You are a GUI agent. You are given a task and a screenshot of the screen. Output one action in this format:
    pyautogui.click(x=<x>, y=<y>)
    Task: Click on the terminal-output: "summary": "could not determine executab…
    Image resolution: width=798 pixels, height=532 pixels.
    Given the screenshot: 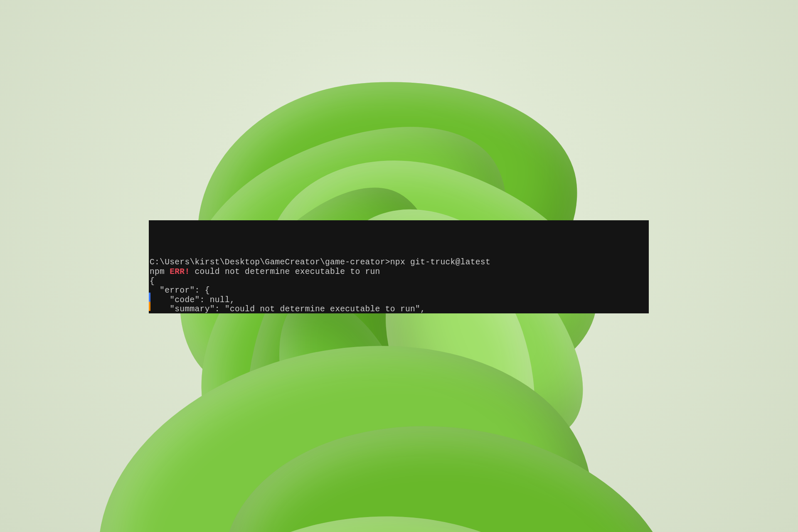 What is the action you would take?
    pyautogui.click(x=288, y=309)
    